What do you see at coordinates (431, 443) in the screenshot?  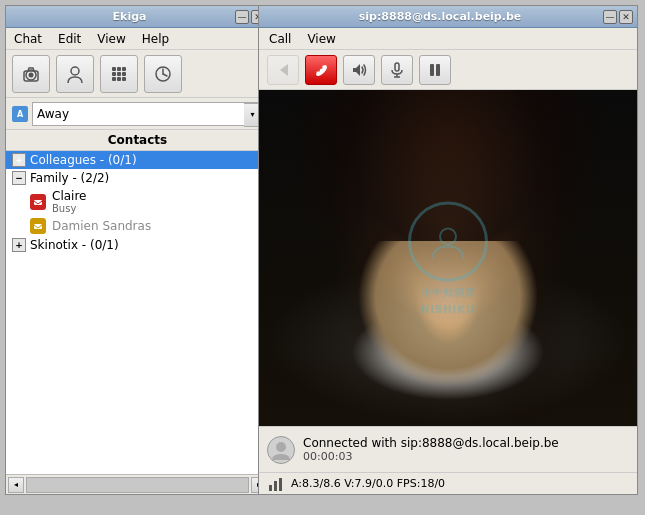 I see `call-connected-text: Connected with sip:8888@ds.local.beip.be` at bounding box center [431, 443].